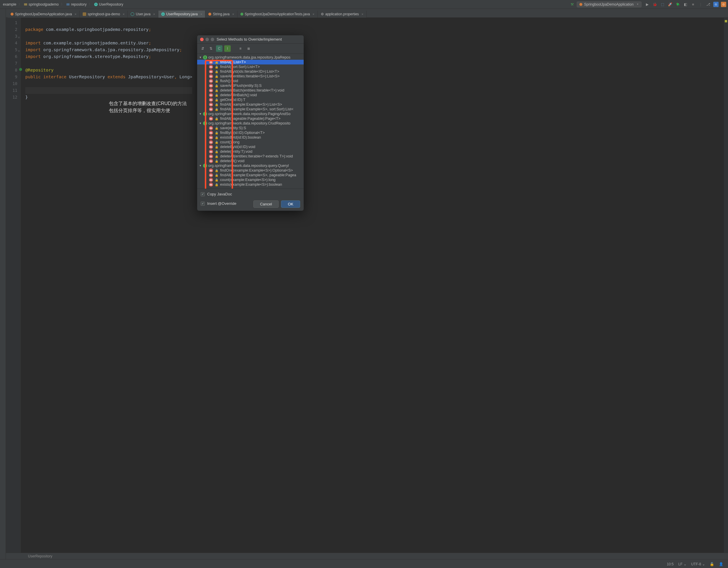 The width and height of the screenshot is (728, 568). I want to click on editor-tab: SpringbootJpaDemoApplicationTests.java×, so click(277, 14).